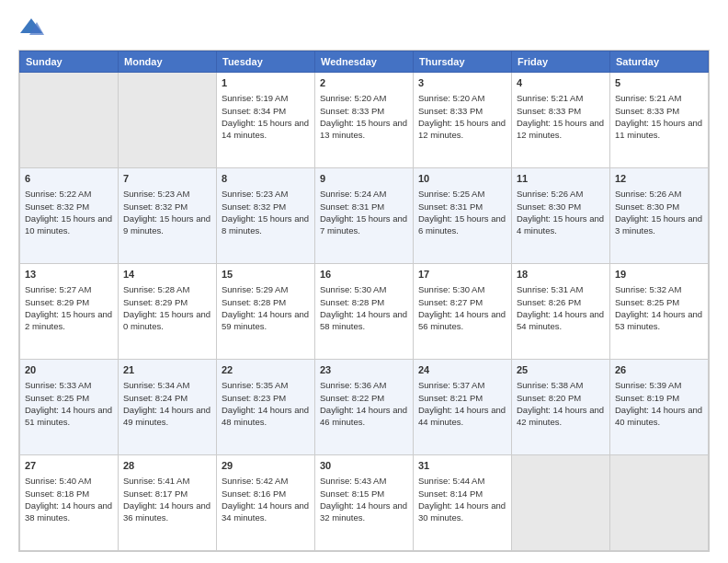  What do you see at coordinates (167, 493) in the screenshot?
I see `day-info: Sunset: 8:17 PM` at bounding box center [167, 493].